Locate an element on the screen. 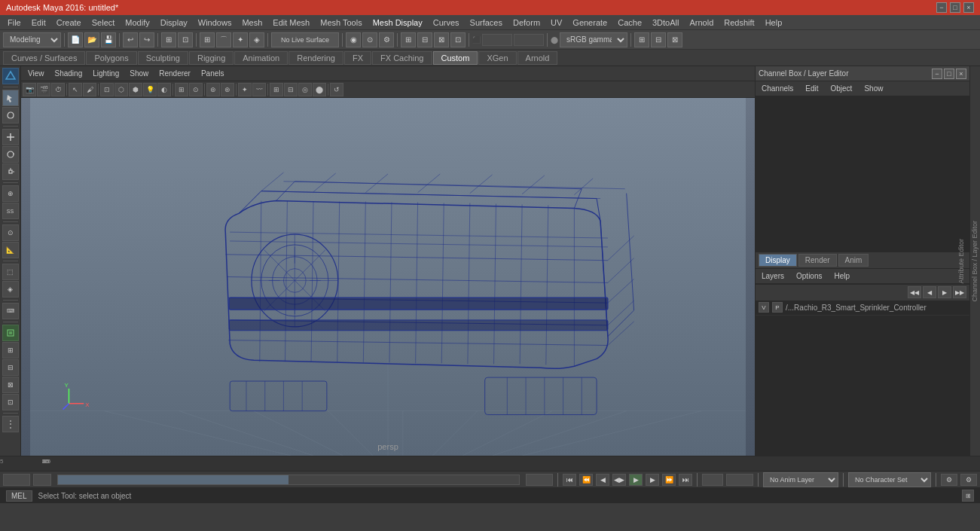  show-menu: Show is located at coordinates (874, 89).